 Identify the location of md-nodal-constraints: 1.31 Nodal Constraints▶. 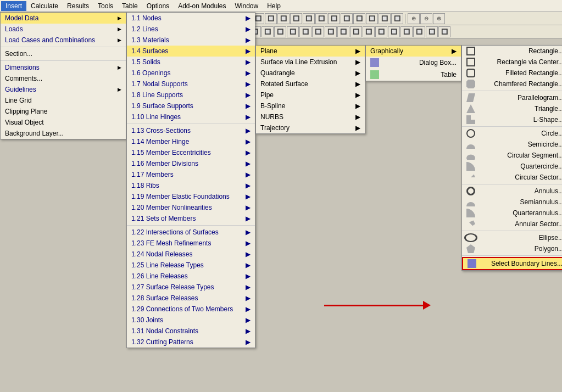
(191, 331).